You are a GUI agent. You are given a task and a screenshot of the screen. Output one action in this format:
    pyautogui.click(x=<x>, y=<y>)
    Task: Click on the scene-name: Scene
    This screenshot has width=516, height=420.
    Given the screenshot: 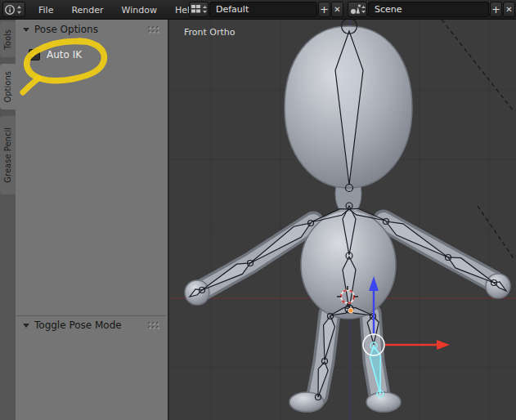 What is the action you would take?
    pyautogui.click(x=388, y=10)
    